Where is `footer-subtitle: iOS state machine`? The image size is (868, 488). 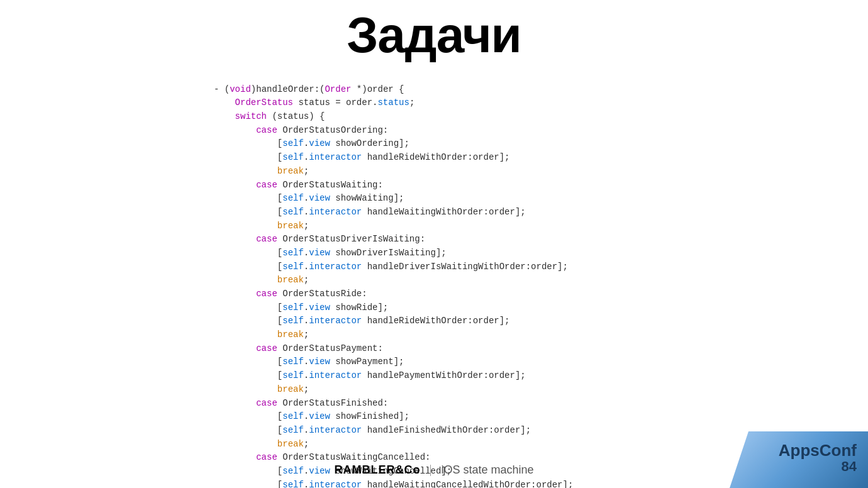 footer-subtitle: iOS state machine is located at coordinates (487, 470).